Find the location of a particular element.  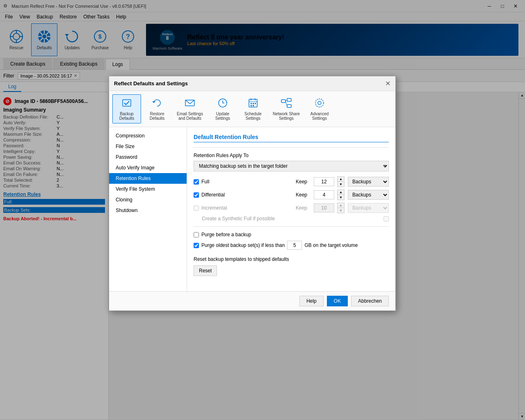

purge-oldest-text: Purge oldest backup set(s) if less than is located at coordinates (243, 245).